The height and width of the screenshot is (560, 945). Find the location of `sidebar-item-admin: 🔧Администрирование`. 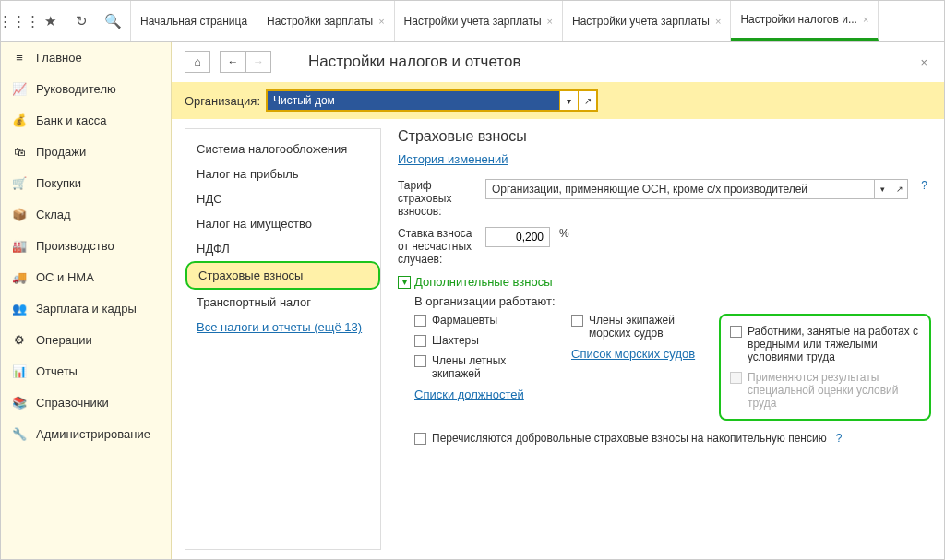

sidebar-item-admin: 🔧Администрирование is located at coordinates (86, 434).